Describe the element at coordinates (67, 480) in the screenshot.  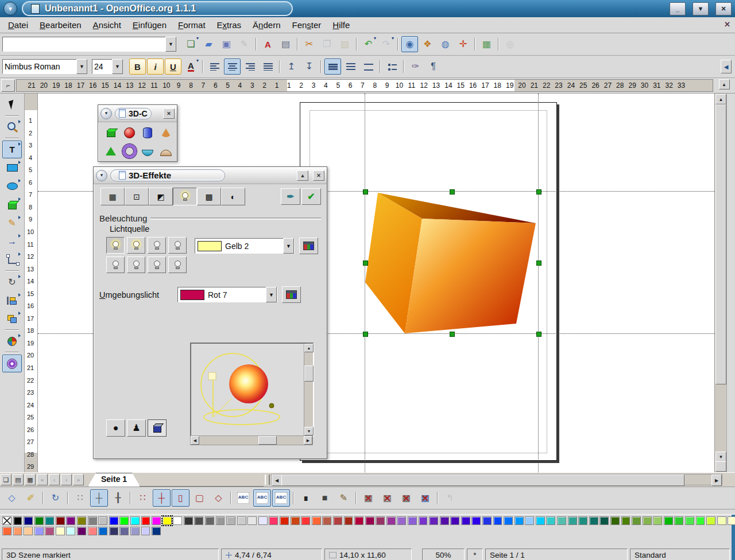
I see `next-page-button: ›` at that location.